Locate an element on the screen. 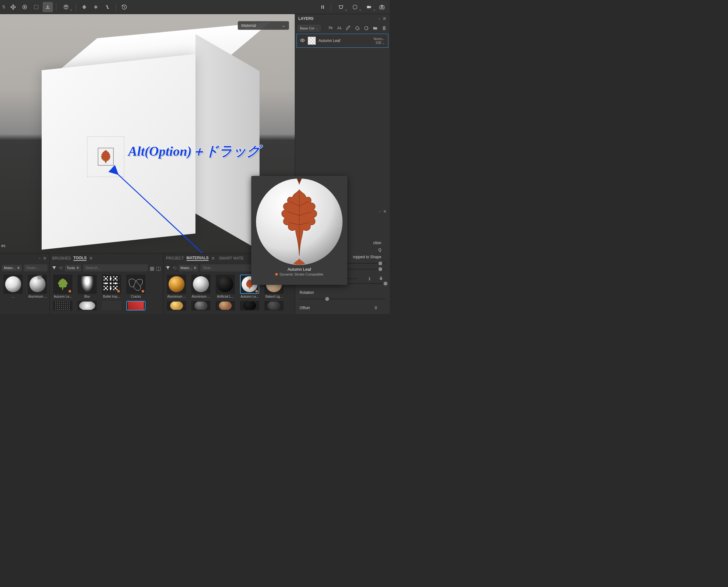  grid-large-icon: ◫ is located at coordinates (159, 268).